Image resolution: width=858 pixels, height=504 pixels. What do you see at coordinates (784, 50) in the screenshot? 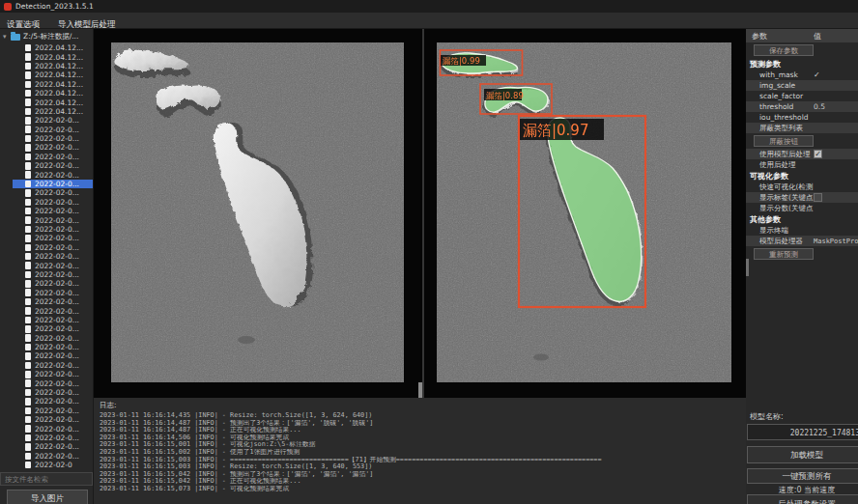
I see `param-button: 保存参数` at bounding box center [784, 50].